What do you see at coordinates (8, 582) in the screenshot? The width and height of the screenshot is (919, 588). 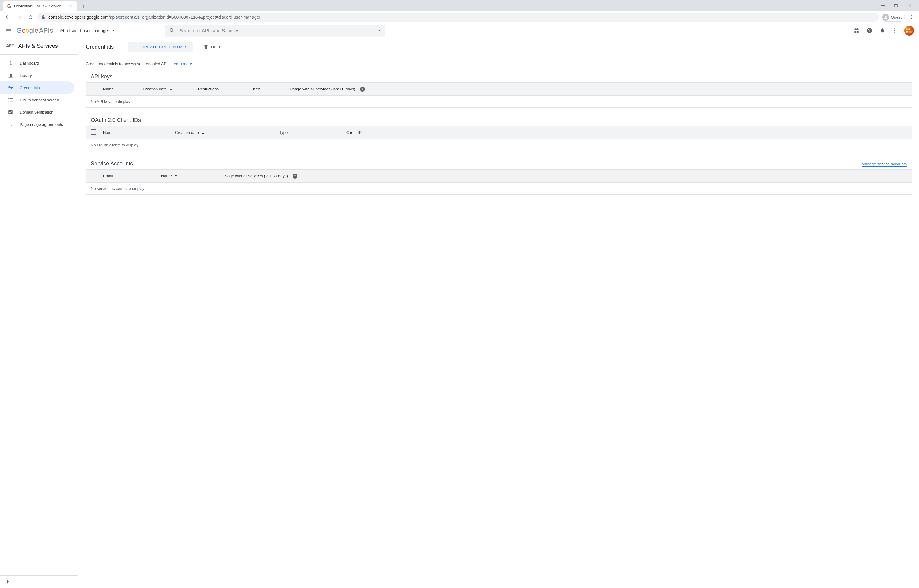 I see `collapse-sidebar-button` at bounding box center [8, 582].